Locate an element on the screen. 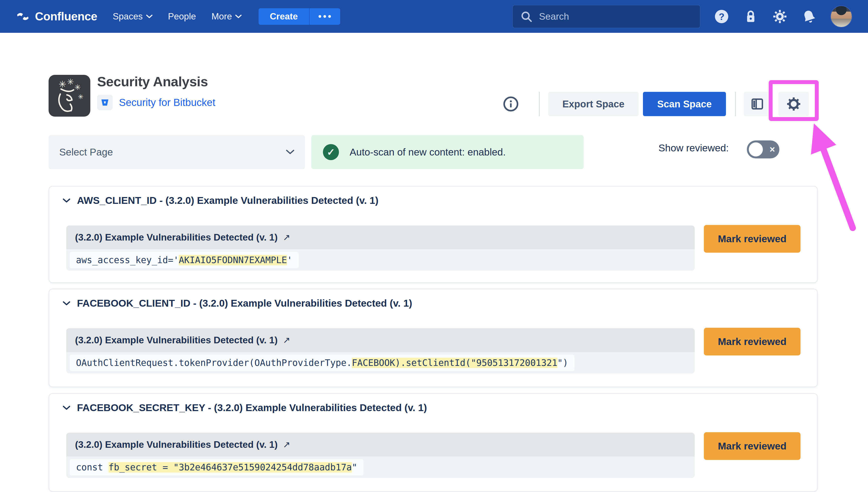  create-button-group: Create is located at coordinates (299, 16).